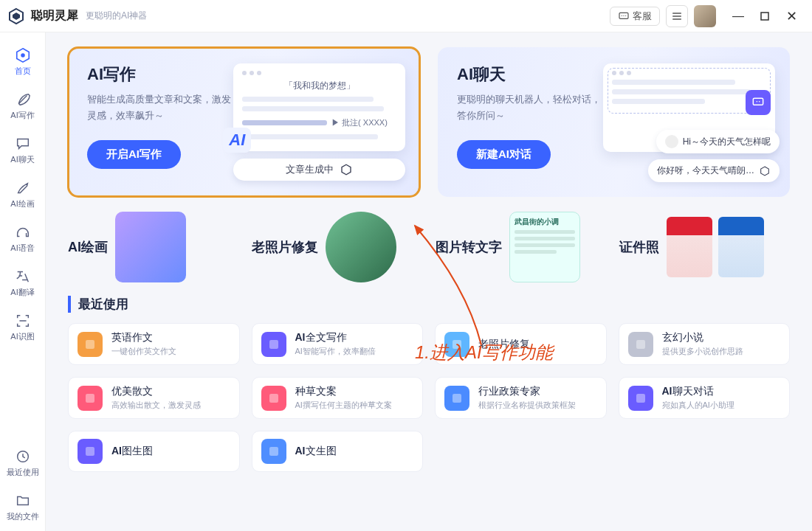 Image resolution: width=812 pixels, height=531 pixels. I want to click on titlebar: 聪明灵犀 更聪明的AI神器 客服 — ✕, so click(406, 16).